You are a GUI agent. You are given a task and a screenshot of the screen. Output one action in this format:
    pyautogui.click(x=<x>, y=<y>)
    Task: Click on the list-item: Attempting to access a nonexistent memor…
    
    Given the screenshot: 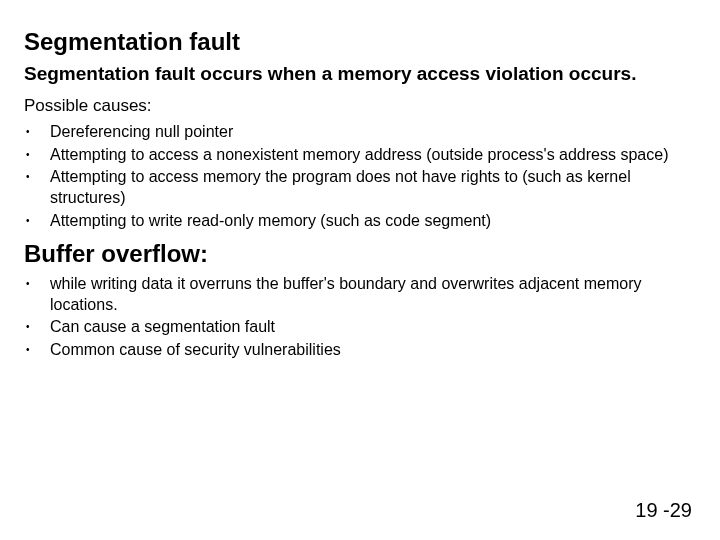 What is the action you would take?
    pyautogui.click(x=360, y=156)
    